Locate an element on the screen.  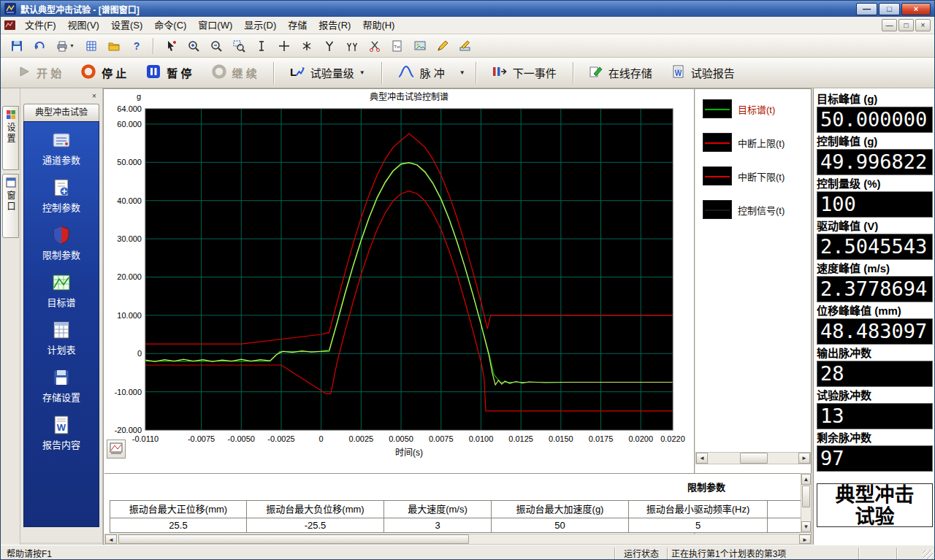
probe-double-button is located at coordinates (352, 46).